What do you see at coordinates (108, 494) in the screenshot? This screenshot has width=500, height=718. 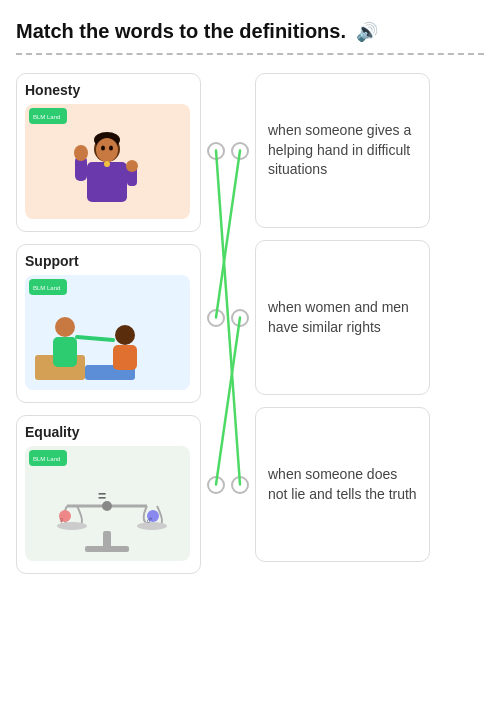 I see `left-card-equality: Equality BLM Land` at bounding box center [108, 494].